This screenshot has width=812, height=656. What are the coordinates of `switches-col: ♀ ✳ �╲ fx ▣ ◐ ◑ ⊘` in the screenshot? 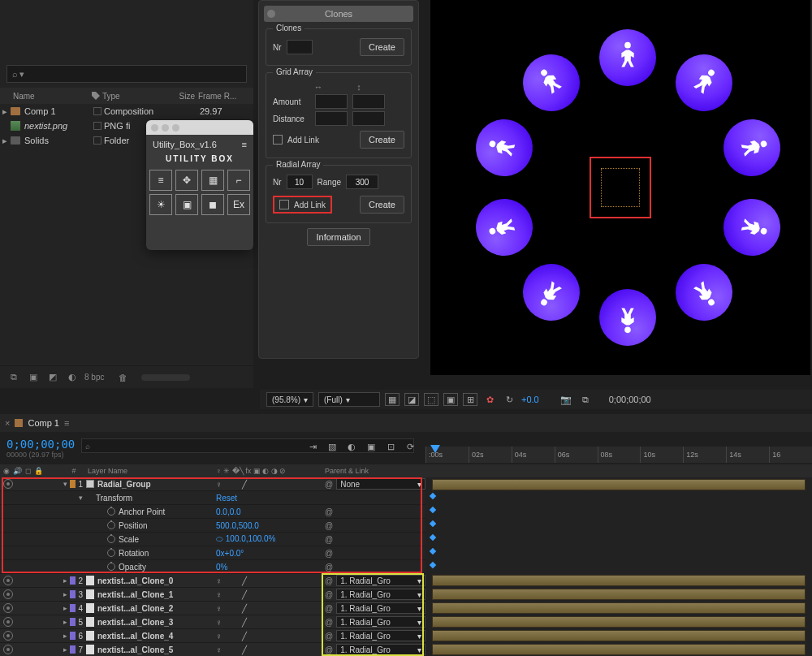 It's located at (267, 471).